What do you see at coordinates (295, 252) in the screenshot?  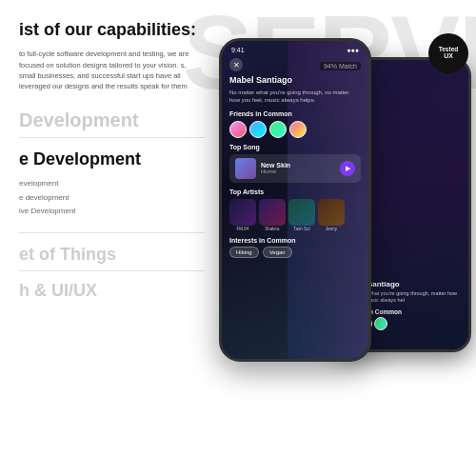 I see `interests-row: Hiking Vegan` at bounding box center [295, 252].